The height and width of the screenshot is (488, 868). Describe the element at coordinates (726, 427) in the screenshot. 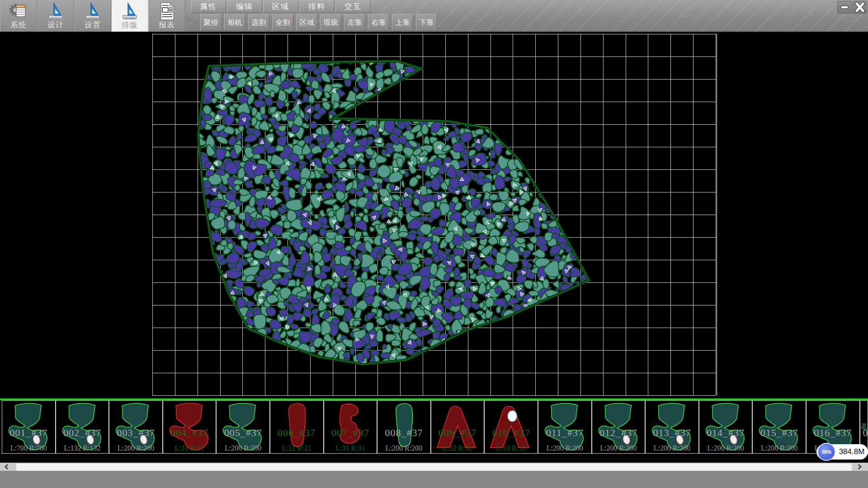

I see `piece-cell-014: 014_#37L:200 R:200` at that location.